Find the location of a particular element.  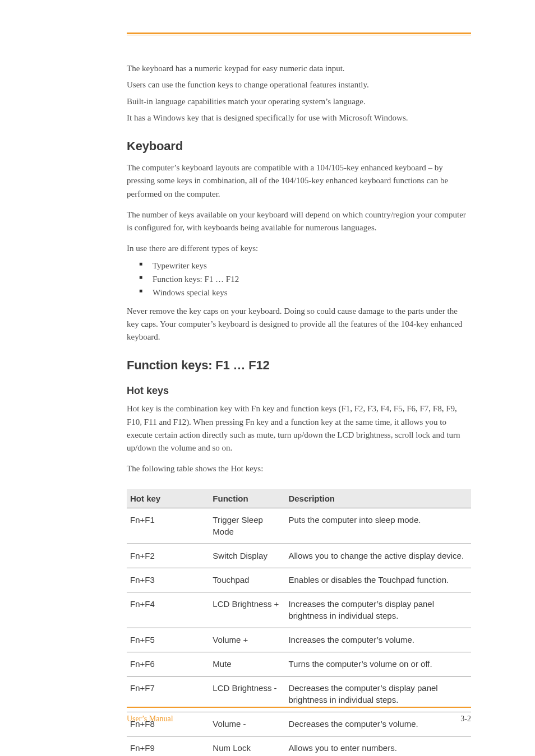

cell-function: Num Lock is located at coordinates (247, 746).